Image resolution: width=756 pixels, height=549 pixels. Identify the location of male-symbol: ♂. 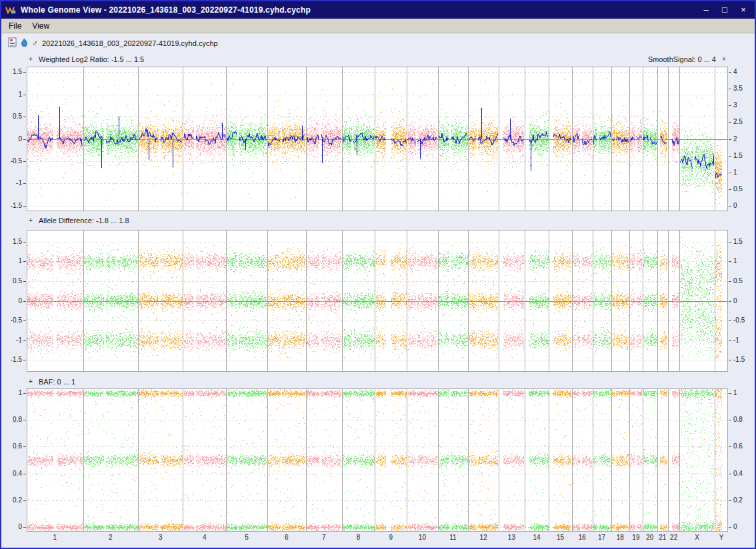
(35, 43).